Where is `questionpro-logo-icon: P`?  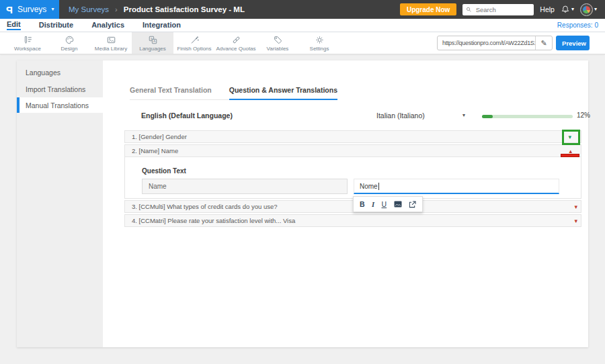
questionpro-logo-icon: P is located at coordinates (9, 9).